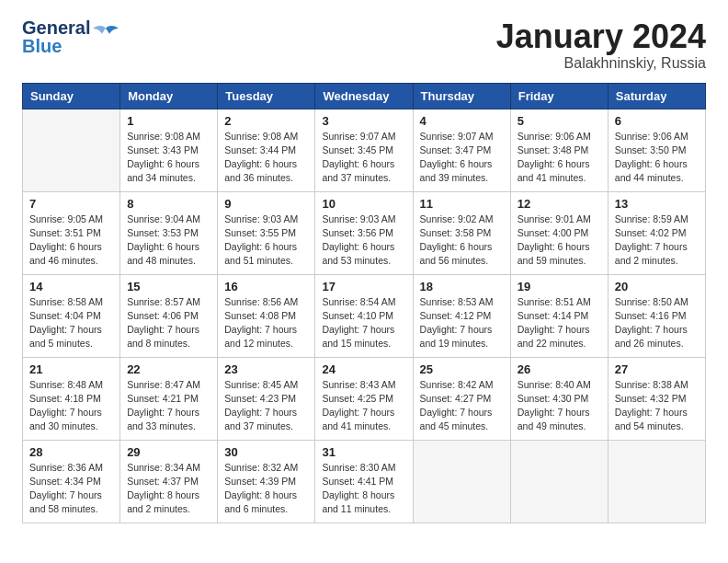  What do you see at coordinates (70, 37) in the screenshot?
I see `logo: General Blue` at bounding box center [70, 37].